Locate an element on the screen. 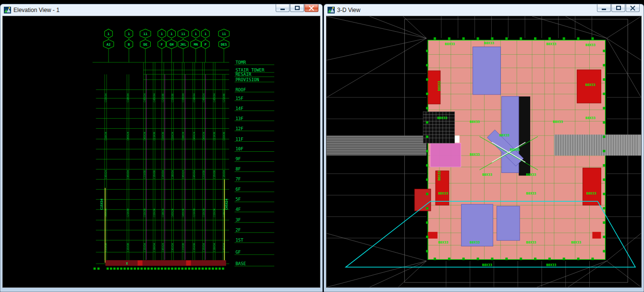 The image size is (644, 292). minimize-icon is located at coordinates (604, 10).